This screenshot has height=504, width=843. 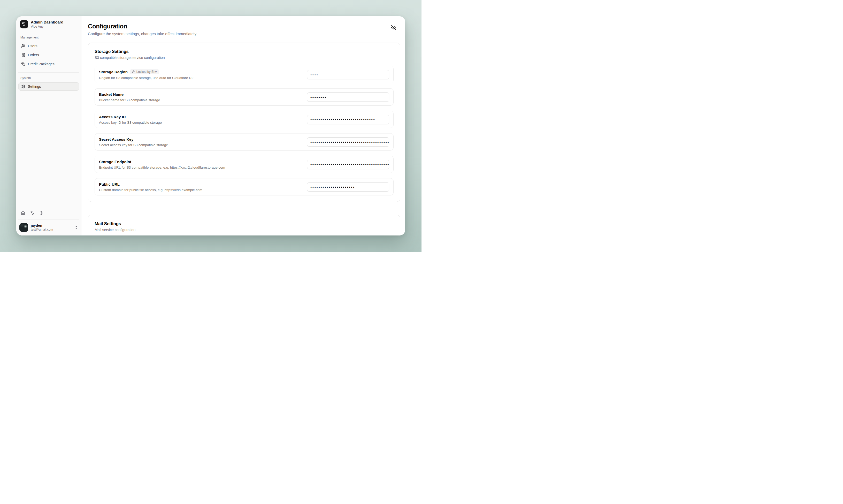 What do you see at coordinates (162, 167) in the screenshot?
I see `field-description: Endpoint URL for S3 compatible storage, …` at bounding box center [162, 167].